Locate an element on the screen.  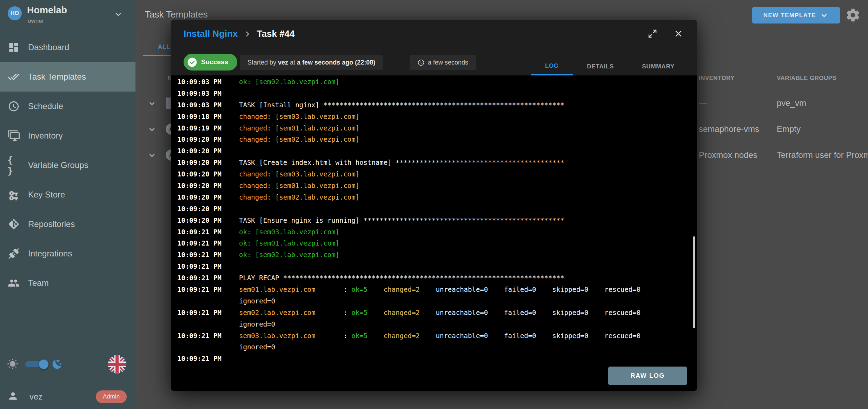
user-icon is located at coordinates (13, 397).